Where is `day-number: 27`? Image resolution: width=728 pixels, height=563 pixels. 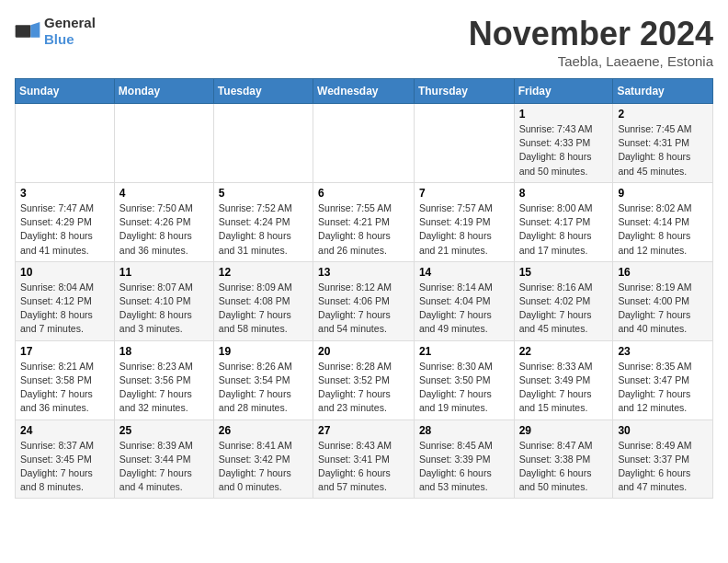
day-number: 27 is located at coordinates (364, 431).